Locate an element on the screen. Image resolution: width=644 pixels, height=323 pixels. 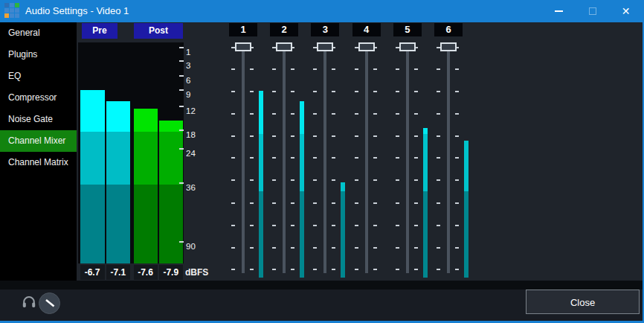
channel-number-5: 5 is located at coordinates (408, 30).